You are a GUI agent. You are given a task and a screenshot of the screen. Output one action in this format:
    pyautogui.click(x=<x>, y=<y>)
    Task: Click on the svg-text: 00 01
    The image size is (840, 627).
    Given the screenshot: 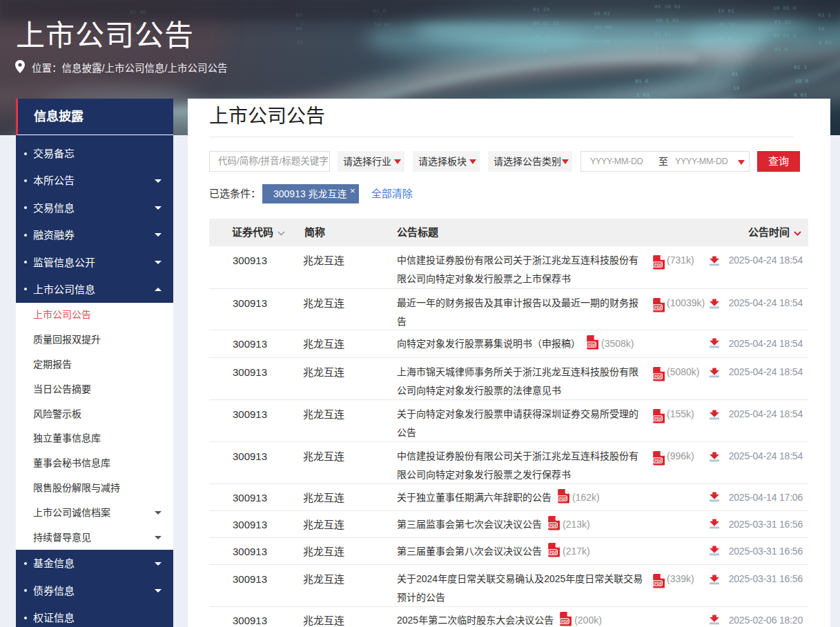 What is the action you would take?
    pyautogui.click(x=726, y=39)
    